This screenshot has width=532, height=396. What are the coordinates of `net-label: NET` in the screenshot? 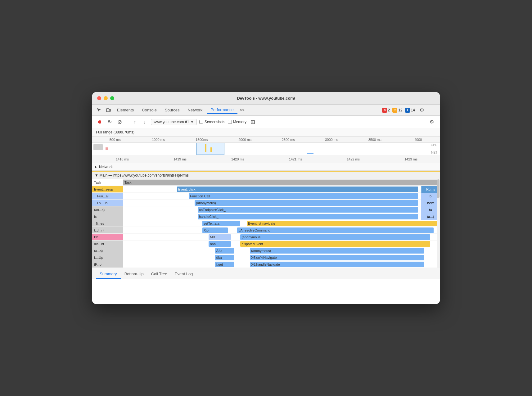 It's located at (434, 153).